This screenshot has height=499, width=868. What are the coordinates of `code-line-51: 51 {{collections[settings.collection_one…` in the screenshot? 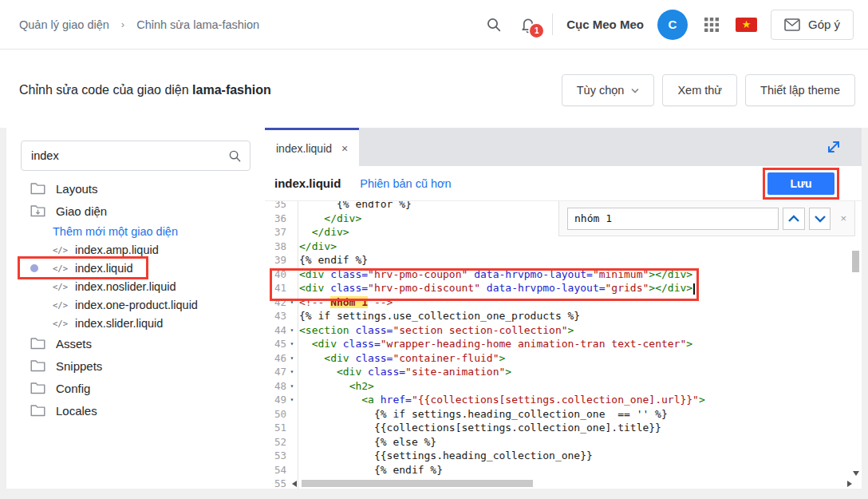 It's located at (563, 428).